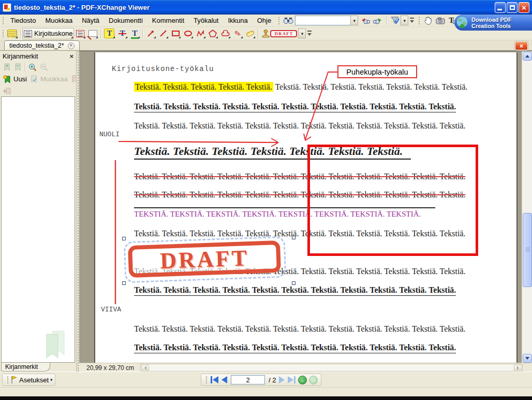 The width and height of the screenshot is (532, 400). What do you see at coordinates (279, 34) in the screenshot?
I see `stamp-tool-button: DRAFT` at bounding box center [279, 34].